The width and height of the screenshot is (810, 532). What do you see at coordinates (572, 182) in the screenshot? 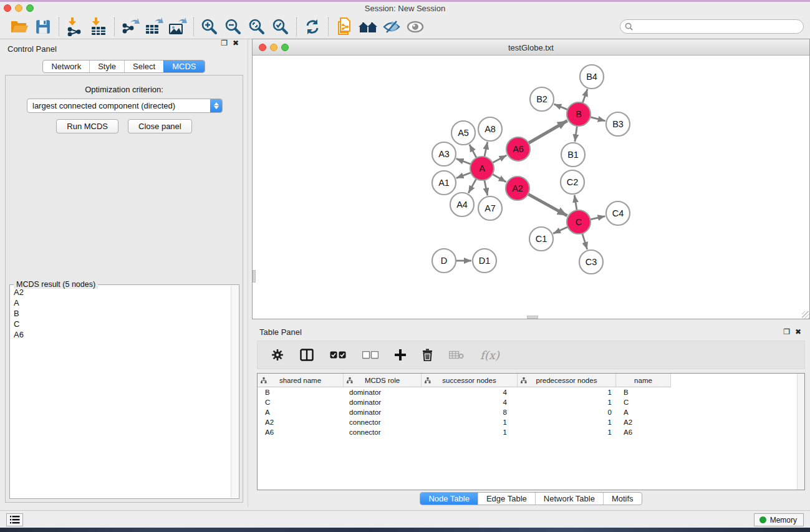
I see `graph-node-C2: C2` at bounding box center [572, 182].